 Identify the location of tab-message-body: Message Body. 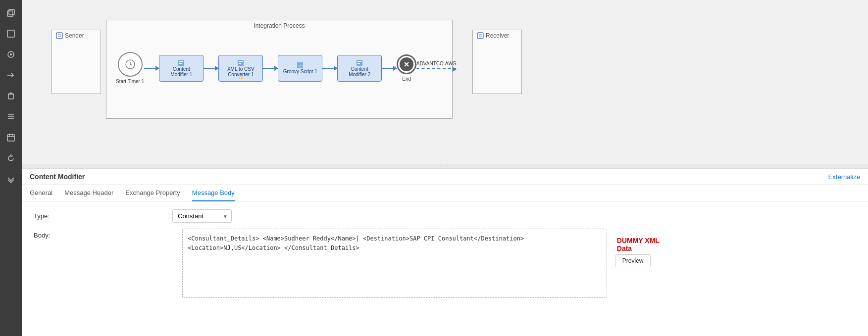
(213, 193).